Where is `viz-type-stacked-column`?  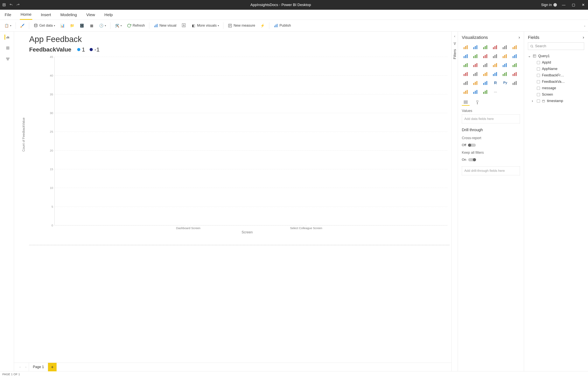
viz-type-stacked-column is located at coordinates (486, 47).